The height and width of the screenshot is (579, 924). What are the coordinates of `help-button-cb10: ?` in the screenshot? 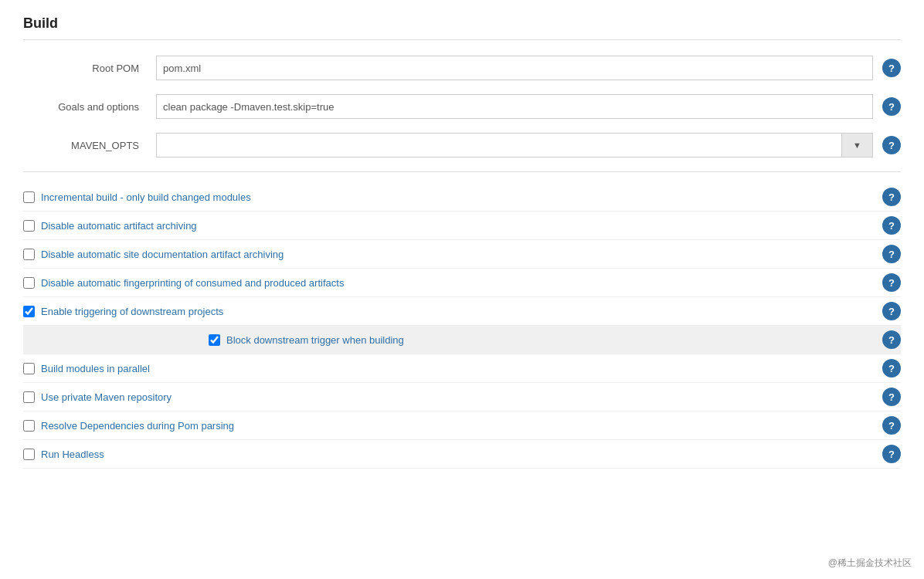 It's located at (892, 454).